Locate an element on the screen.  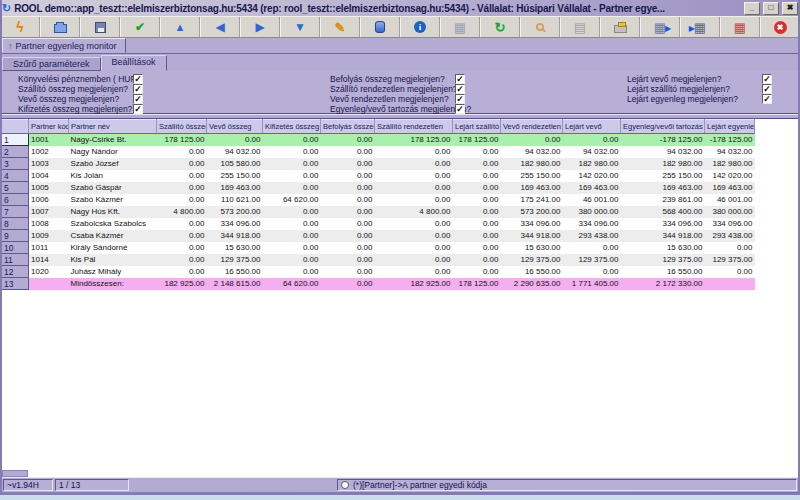
refresh-button is located at coordinates (500, 27).